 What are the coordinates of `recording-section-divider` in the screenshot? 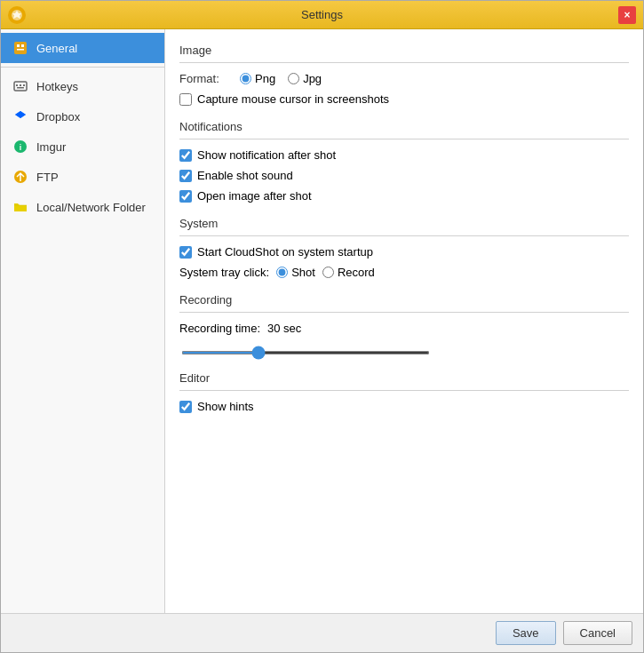 It's located at (404, 313).